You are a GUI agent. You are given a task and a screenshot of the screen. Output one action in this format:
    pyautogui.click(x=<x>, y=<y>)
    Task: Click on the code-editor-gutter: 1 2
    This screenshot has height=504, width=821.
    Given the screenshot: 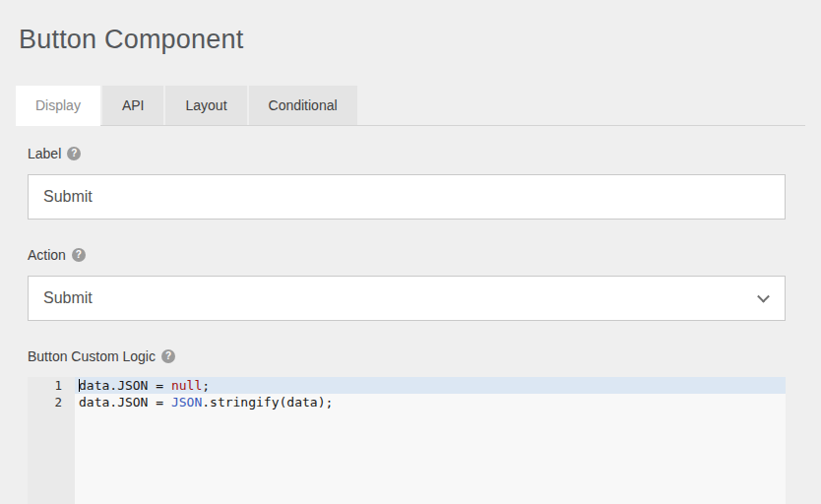 What is the action you would take?
    pyautogui.click(x=51, y=441)
    